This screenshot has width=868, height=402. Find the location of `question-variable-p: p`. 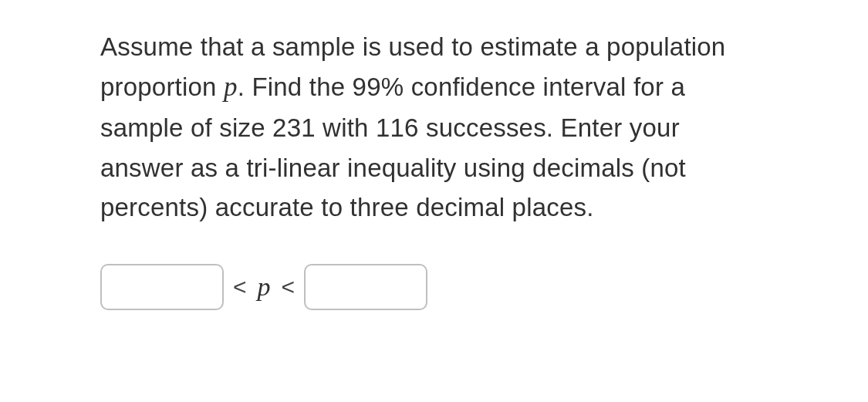

question-variable-p: p is located at coordinates (231, 86).